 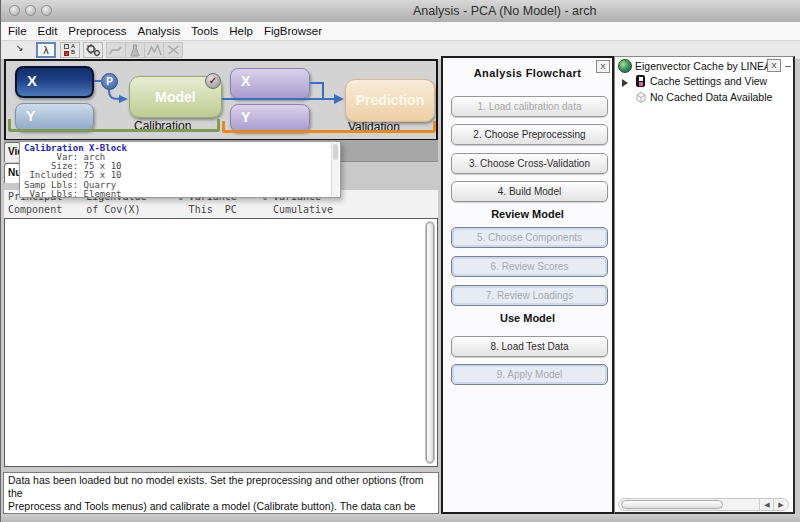 What do you see at coordinates (530, 192) in the screenshot?
I see `button-build-model: 4. Build Model` at bounding box center [530, 192].